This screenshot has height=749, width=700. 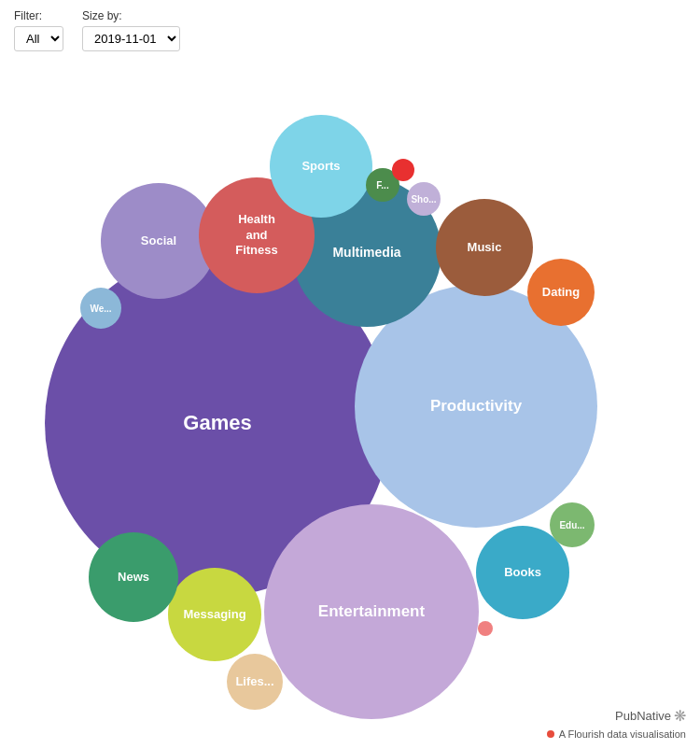 What do you see at coordinates (350, 30) in the screenshot?
I see `controls-bar: Filter: All Size by: 2019-11-01` at bounding box center [350, 30].